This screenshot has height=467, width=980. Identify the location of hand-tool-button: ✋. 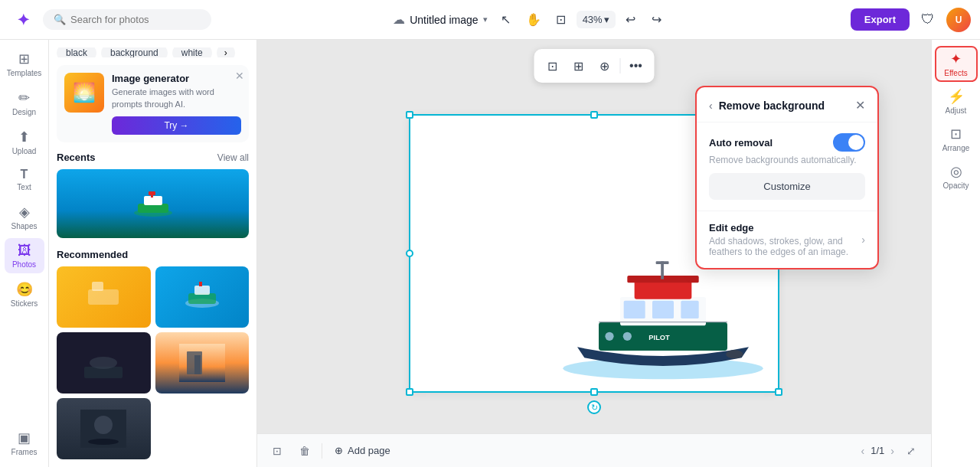
(534, 20).